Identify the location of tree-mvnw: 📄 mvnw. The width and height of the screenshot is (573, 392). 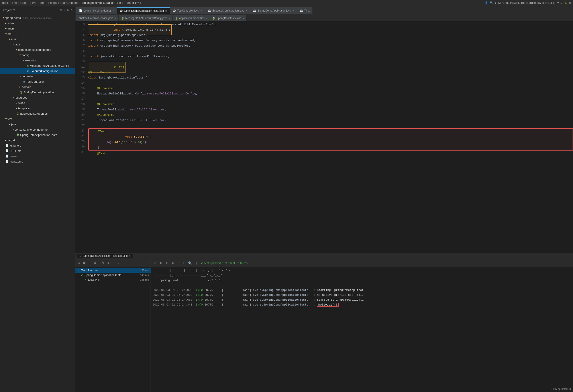
(37, 156).